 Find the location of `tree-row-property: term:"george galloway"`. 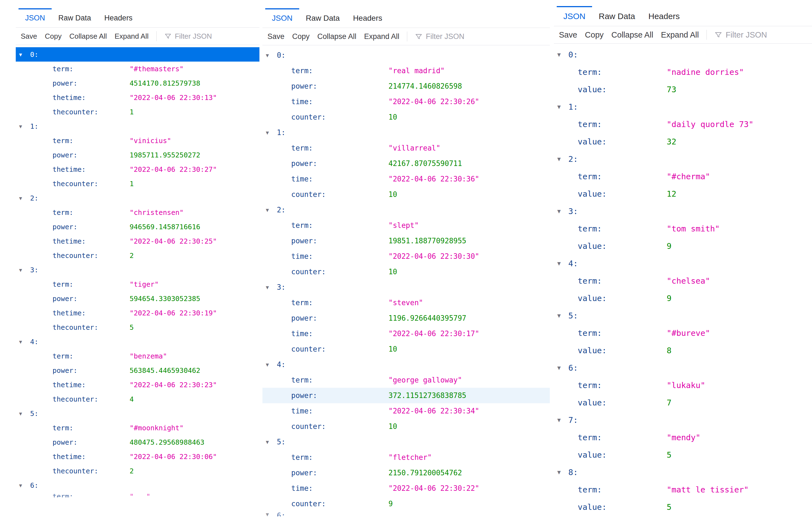

tree-row-property: term:"george galloway" is located at coordinates (406, 380).